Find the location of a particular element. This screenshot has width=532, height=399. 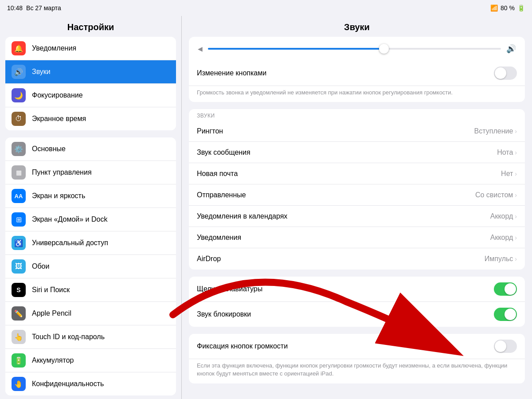

airdrop-value: Импульс › is located at coordinates (501, 259).